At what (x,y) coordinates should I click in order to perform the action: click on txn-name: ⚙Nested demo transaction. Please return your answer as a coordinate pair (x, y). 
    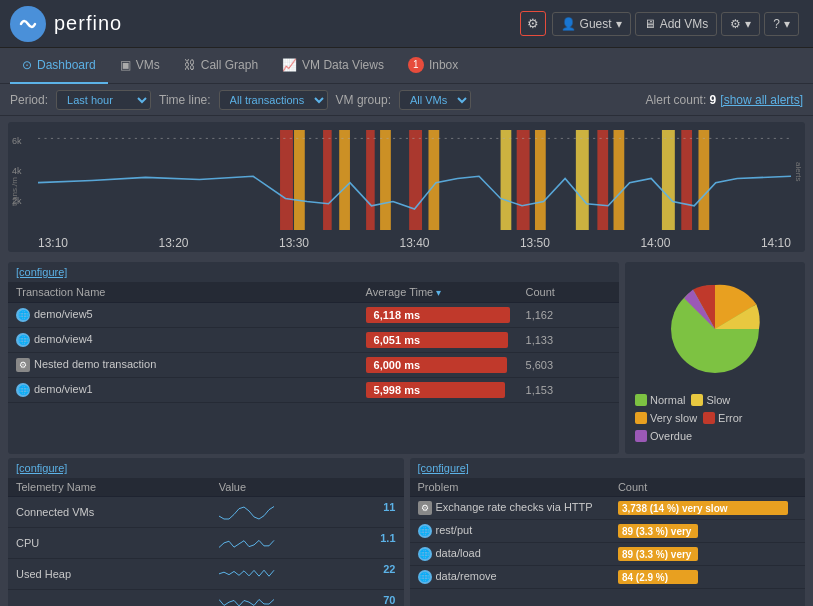
    Looking at the image, I should click on (183, 366).